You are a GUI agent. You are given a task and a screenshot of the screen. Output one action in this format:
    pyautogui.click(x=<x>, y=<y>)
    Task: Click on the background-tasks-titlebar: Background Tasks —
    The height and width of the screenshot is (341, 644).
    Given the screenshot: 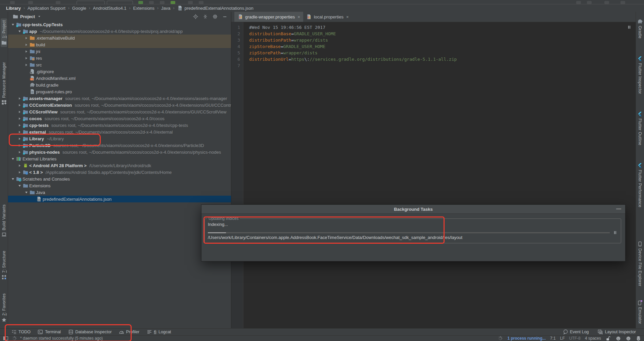 What is the action you would take?
    pyautogui.click(x=413, y=209)
    